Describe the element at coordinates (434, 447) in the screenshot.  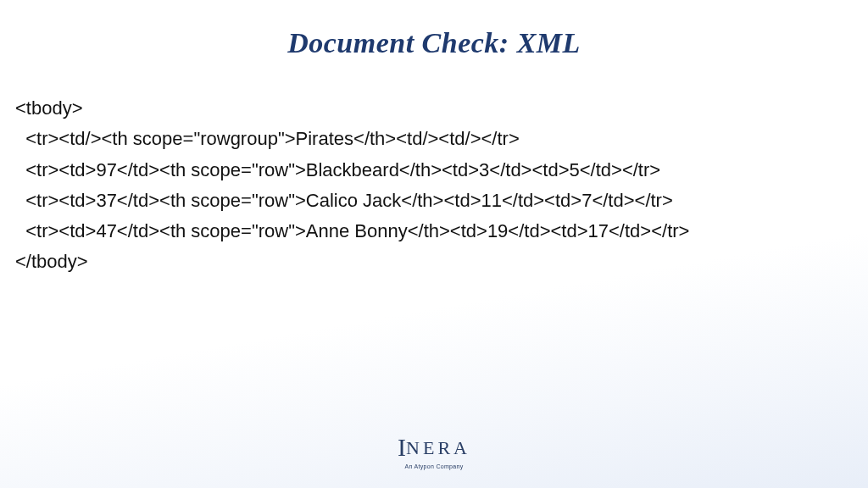
I see `logo-text: INERA` at that location.